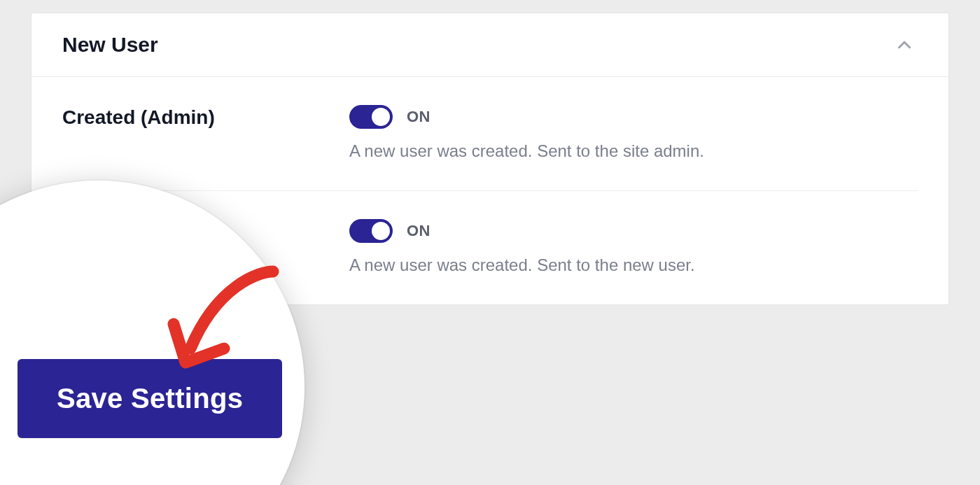  I want to click on chevron-up-icon, so click(904, 45).